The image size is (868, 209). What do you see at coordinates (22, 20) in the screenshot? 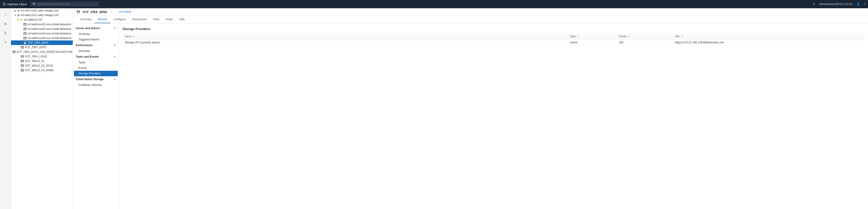
I see `folder-icon: 📁` at bounding box center [22, 20].